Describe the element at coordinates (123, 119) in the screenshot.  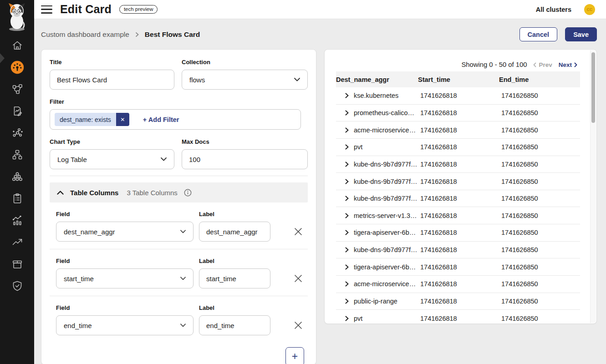
I see `filter-chip-remove-button: ✕` at that location.